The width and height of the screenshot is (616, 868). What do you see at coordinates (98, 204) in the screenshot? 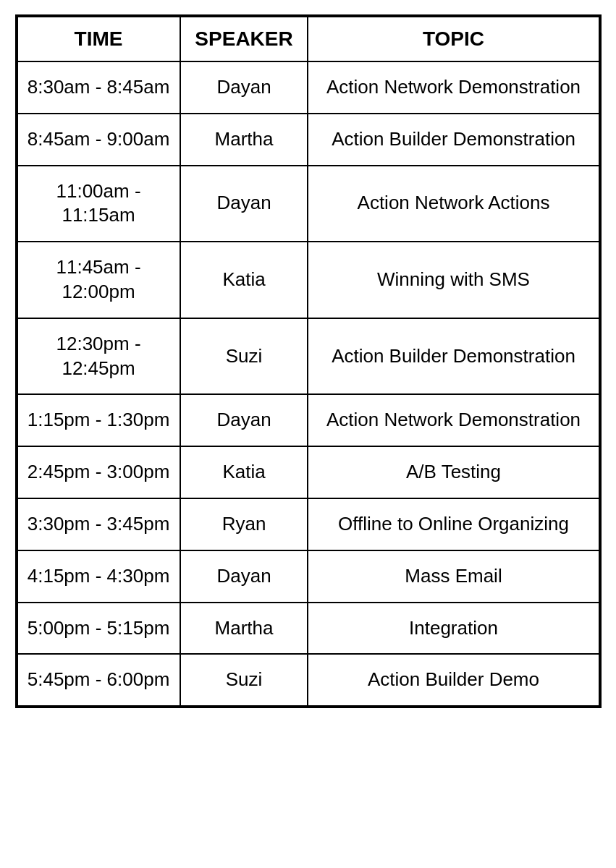
I see `cell-time: 11:00am - 11:15am` at bounding box center [98, 204].